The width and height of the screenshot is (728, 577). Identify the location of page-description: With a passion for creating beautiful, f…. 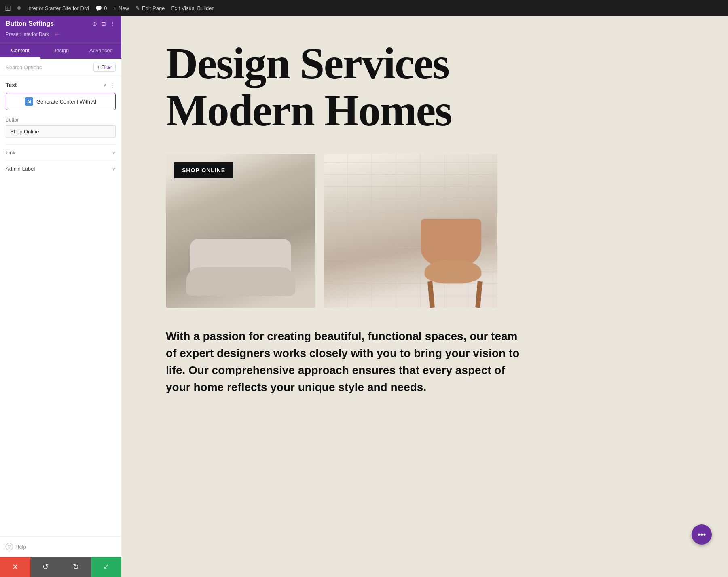
(348, 362).